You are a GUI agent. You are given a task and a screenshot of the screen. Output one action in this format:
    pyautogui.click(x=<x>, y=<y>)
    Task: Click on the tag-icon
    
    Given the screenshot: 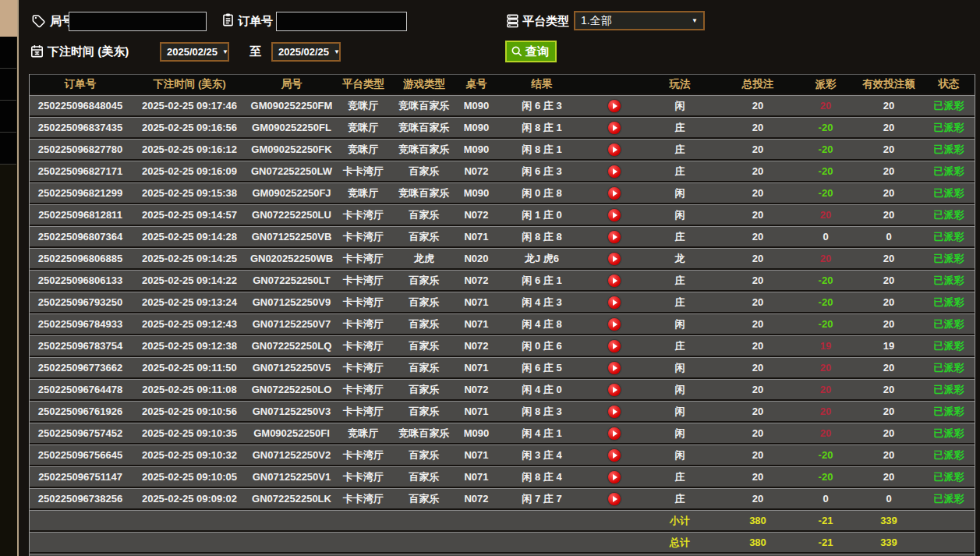 What is the action you would take?
    pyautogui.click(x=39, y=20)
    